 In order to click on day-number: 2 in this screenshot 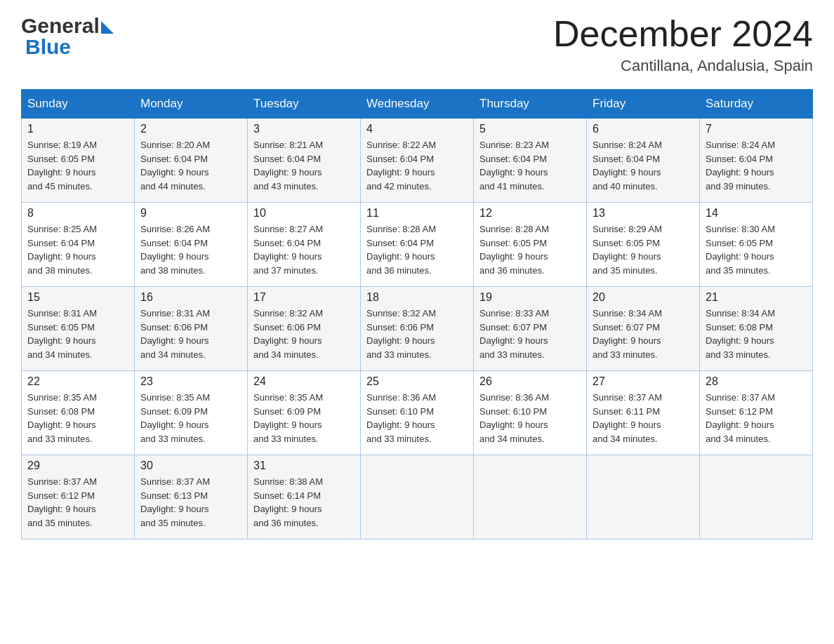, I will do `click(191, 129)`.